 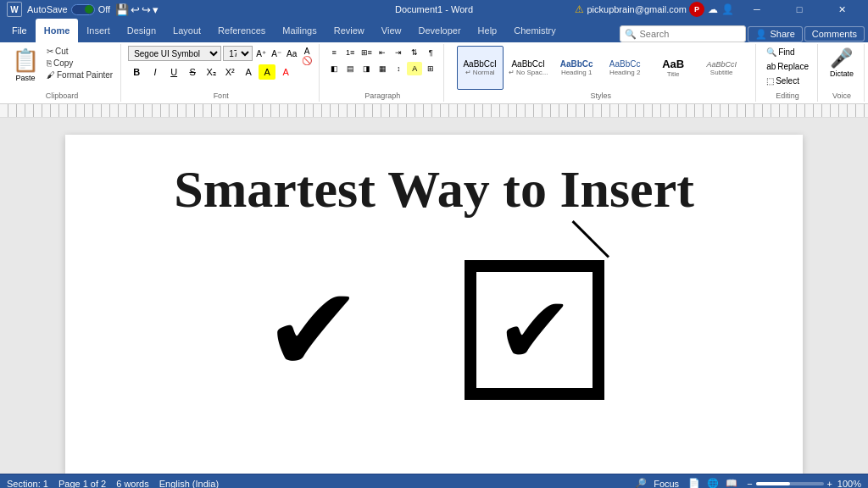 I want to click on align-left-button: ◧, so click(x=334, y=69).